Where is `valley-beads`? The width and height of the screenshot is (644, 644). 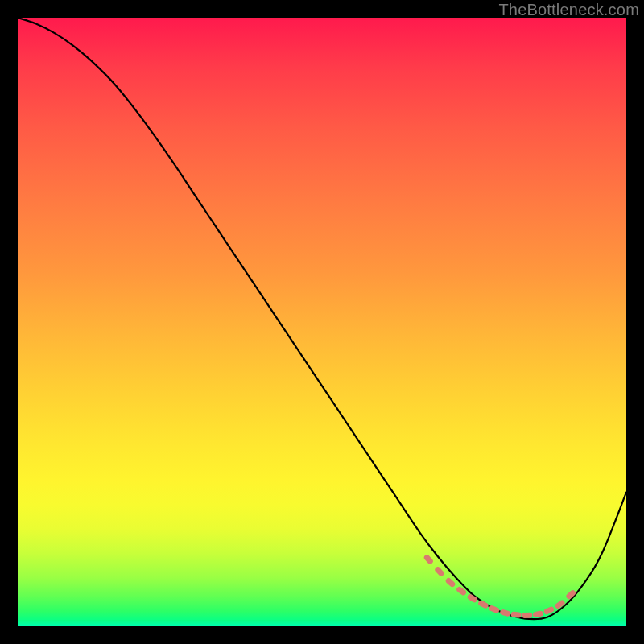 valley-beads is located at coordinates (499, 586).